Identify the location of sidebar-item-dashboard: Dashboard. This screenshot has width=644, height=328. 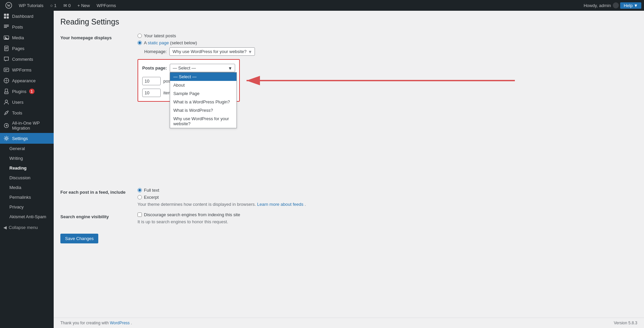
(27, 16).